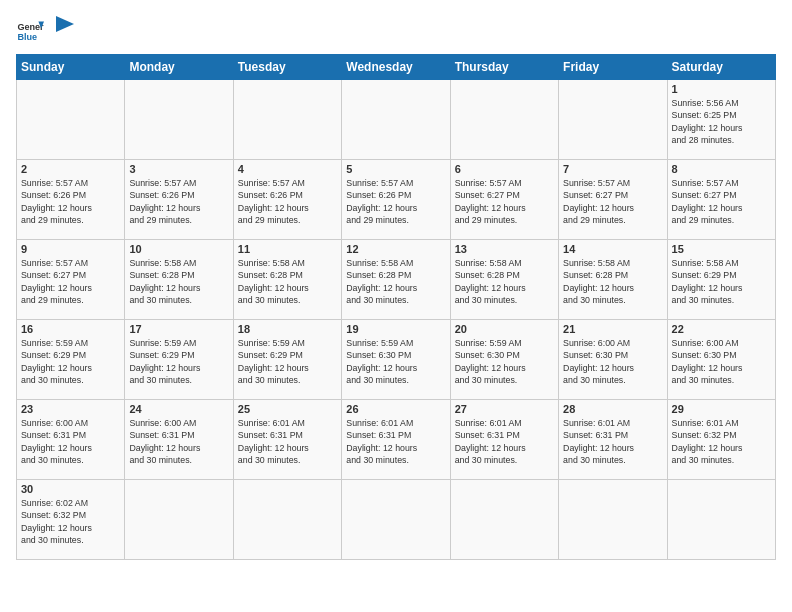 The image size is (792, 612). Describe the element at coordinates (179, 68) in the screenshot. I see `day-of-week-header: Monday` at that location.